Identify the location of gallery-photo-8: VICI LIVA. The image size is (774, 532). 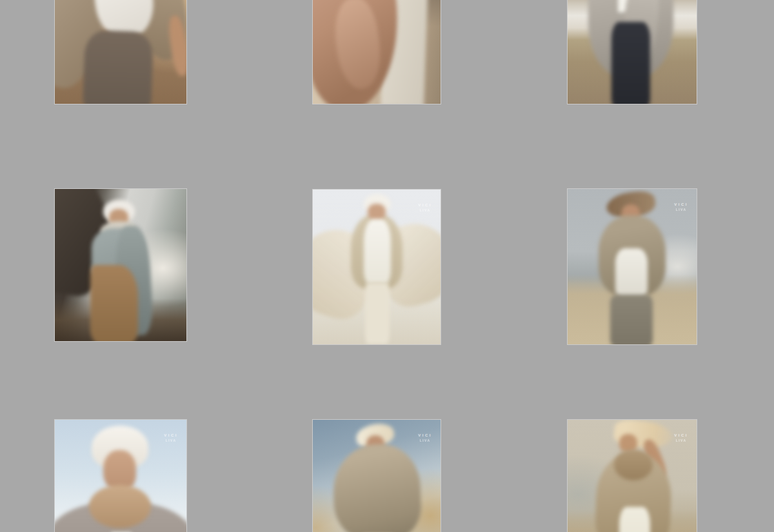
(377, 476).